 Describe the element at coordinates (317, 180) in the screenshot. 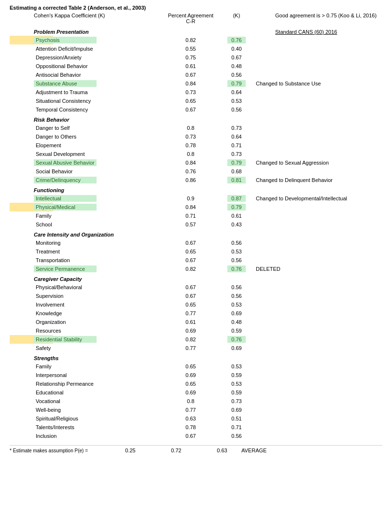

I see `row-note: Changed to Delinquent Behavior` at that location.